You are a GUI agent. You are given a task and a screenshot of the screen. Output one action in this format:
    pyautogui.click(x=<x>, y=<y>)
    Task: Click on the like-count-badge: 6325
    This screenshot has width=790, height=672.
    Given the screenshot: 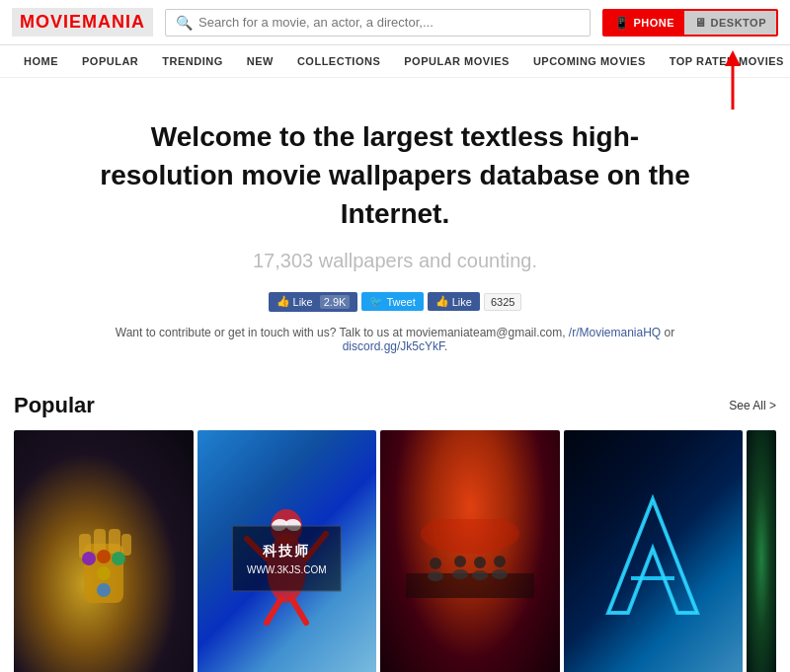 What is the action you would take?
    pyautogui.click(x=503, y=302)
    